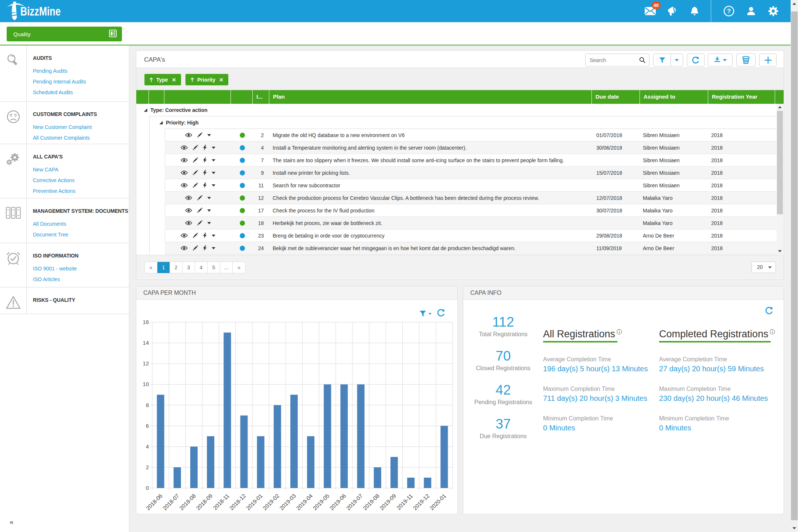 This screenshot has height=532, width=798. What do you see at coordinates (239, 267) in the screenshot?
I see `page-next: »` at bounding box center [239, 267].